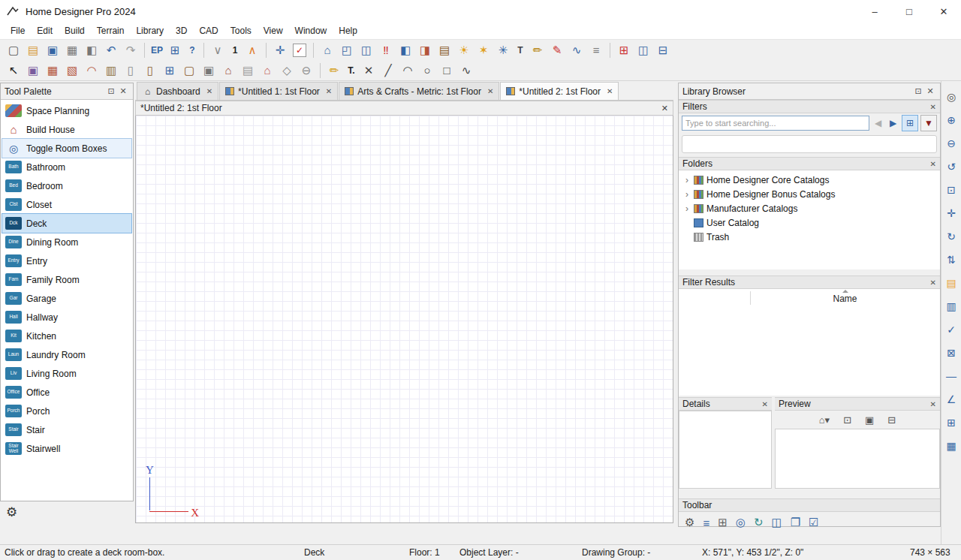 The height and width of the screenshot is (560, 961). Describe the element at coordinates (596, 50) in the screenshot. I see `layers-icon: ≡` at that location.